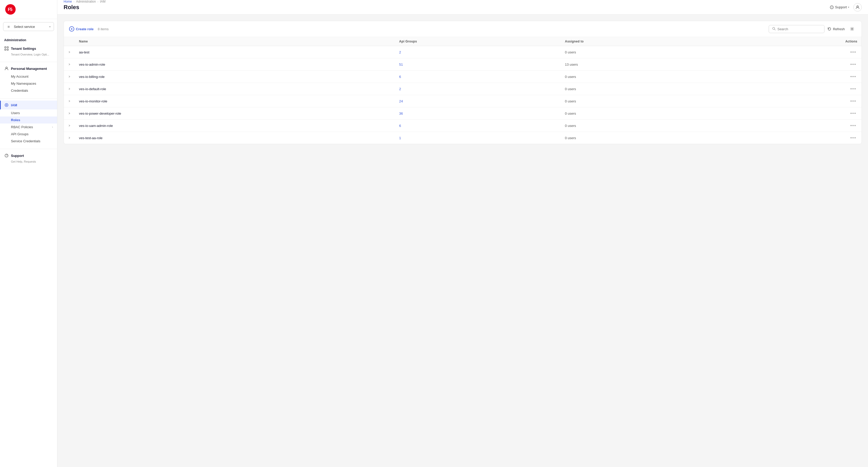 Image resolution: width=868 pixels, height=467 pixels. What do you see at coordinates (463, 29) in the screenshot?
I see `table-toolbar: + Create role 8 items` at bounding box center [463, 29].